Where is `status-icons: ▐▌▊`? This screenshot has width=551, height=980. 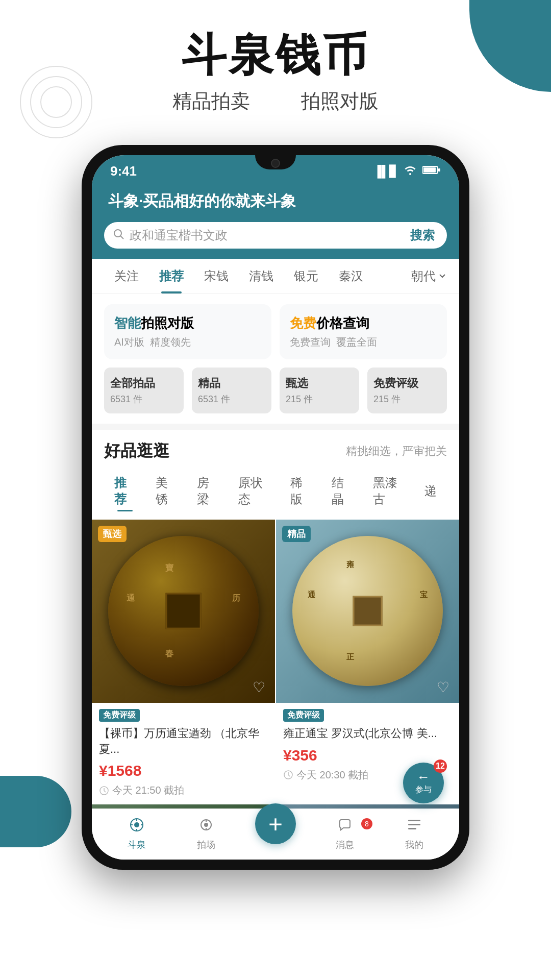
status-icons: ▐▌▊ is located at coordinates (407, 172).